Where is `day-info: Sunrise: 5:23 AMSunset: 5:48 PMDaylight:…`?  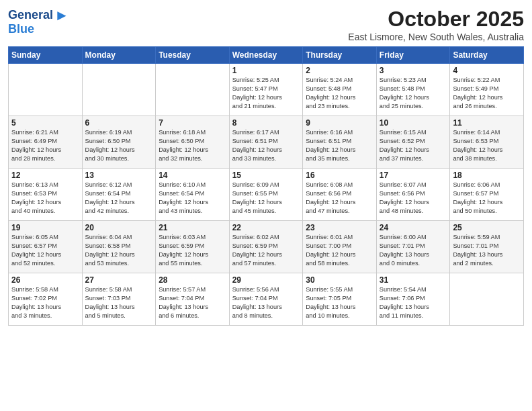
day-info: Sunrise: 5:23 AMSunset: 5:48 PMDaylight:… is located at coordinates (414, 93).